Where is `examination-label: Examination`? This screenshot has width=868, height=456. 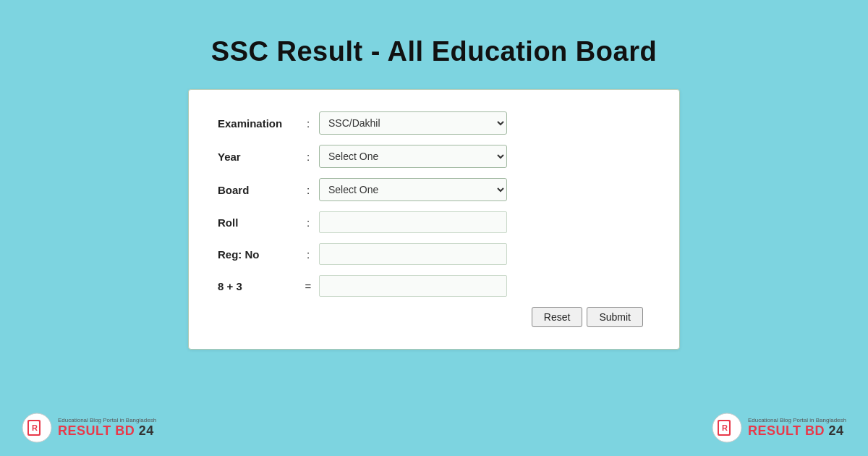
examination-label: Examination is located at coordinates (258, 123).